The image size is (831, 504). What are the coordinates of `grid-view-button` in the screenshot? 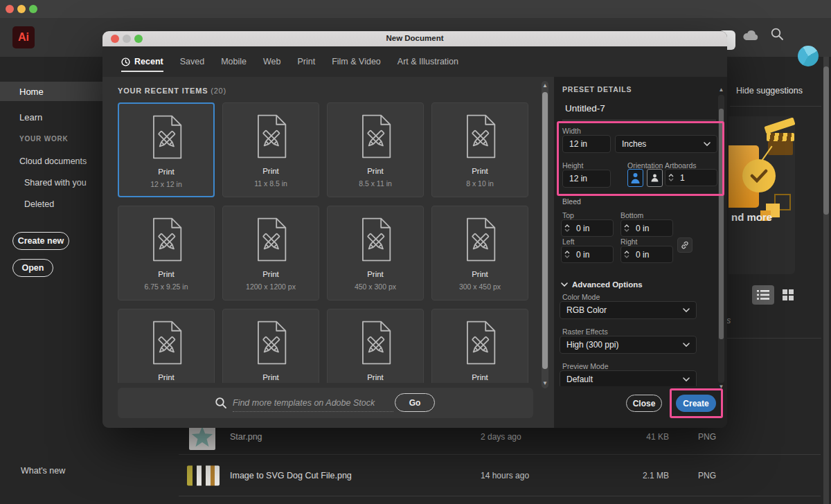 It's located at (788, 295).